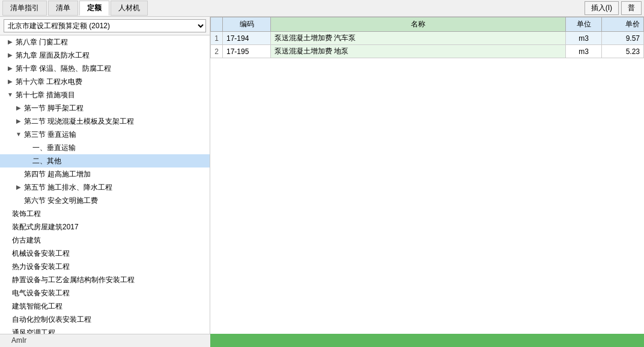  Describe the element at coordinates (94, 8) in the screenshot. I see `tab-dinge: 定额` at that location.